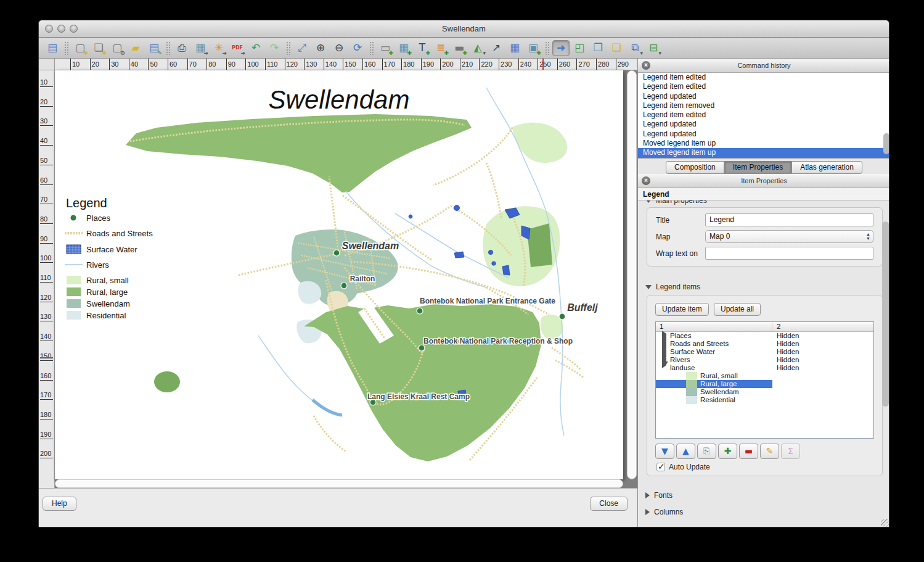 The image size is (924, 562). What do you see at coordinates (358, 48) in the screenshot?
I see `refresh-button: ⟳` at bounding box center [358, 48].